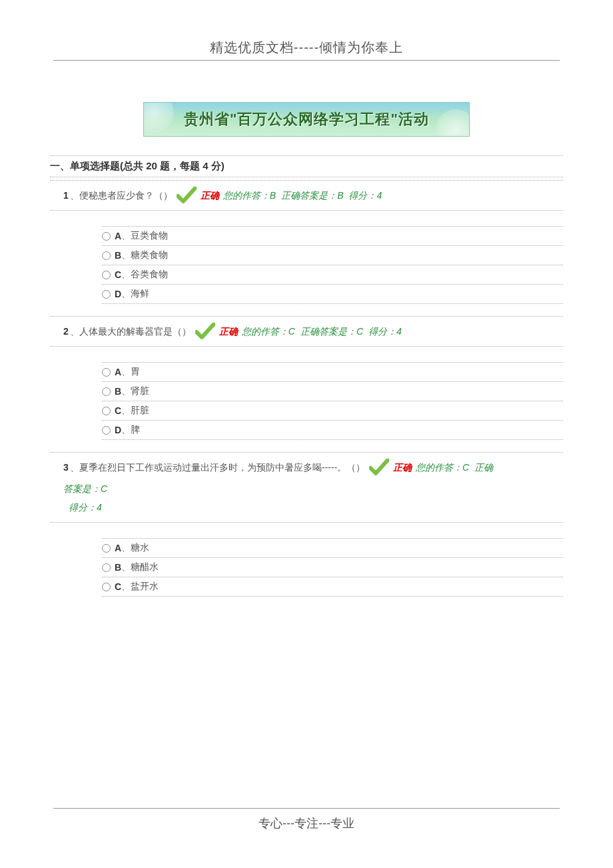  I want to click on question-body: 、人体最大的解毒器官是（）, so click(131, 331).